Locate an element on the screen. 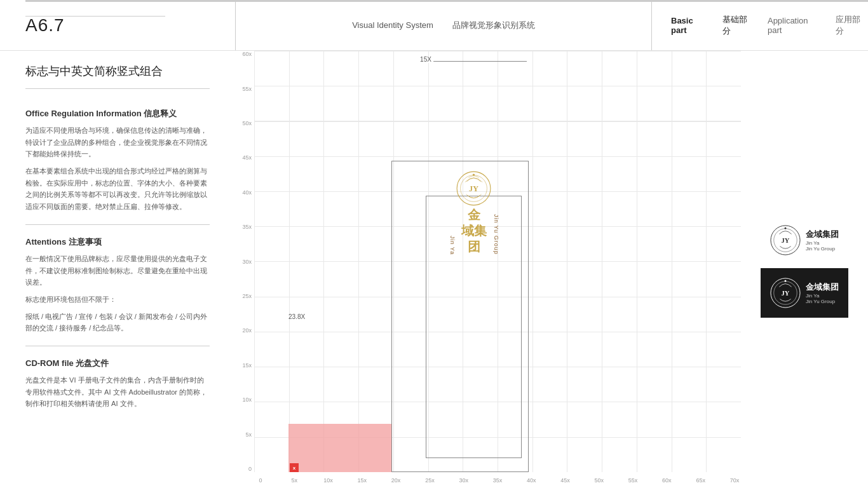  logo-black-en-top: Jin Ya is located at coordinates (822, 296).